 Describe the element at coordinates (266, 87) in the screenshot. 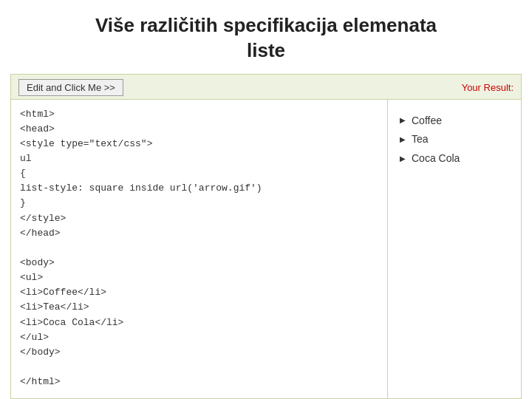

I see `top-bar: Edit and Click Me >> Your Result:` at that location.